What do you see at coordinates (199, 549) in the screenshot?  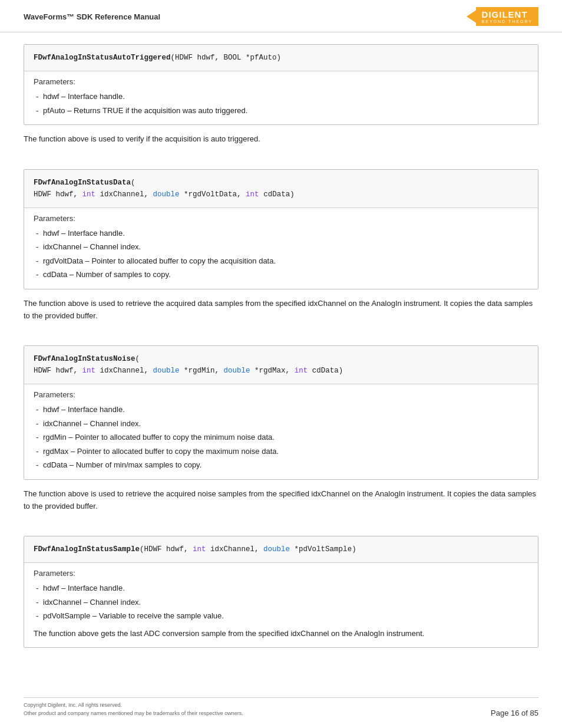 I see `code-int-5: int` at bounding box center [199, 549].